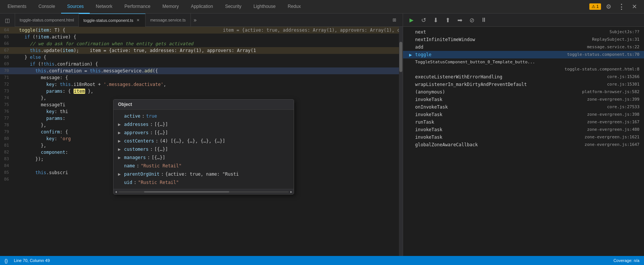 This screenshot has width=644, height=265. Describe the element at coordinates (523, 107) in the screenshot. I see `callstack-item-oninvoketask: onInvokeTask core.js:27533` at that location.